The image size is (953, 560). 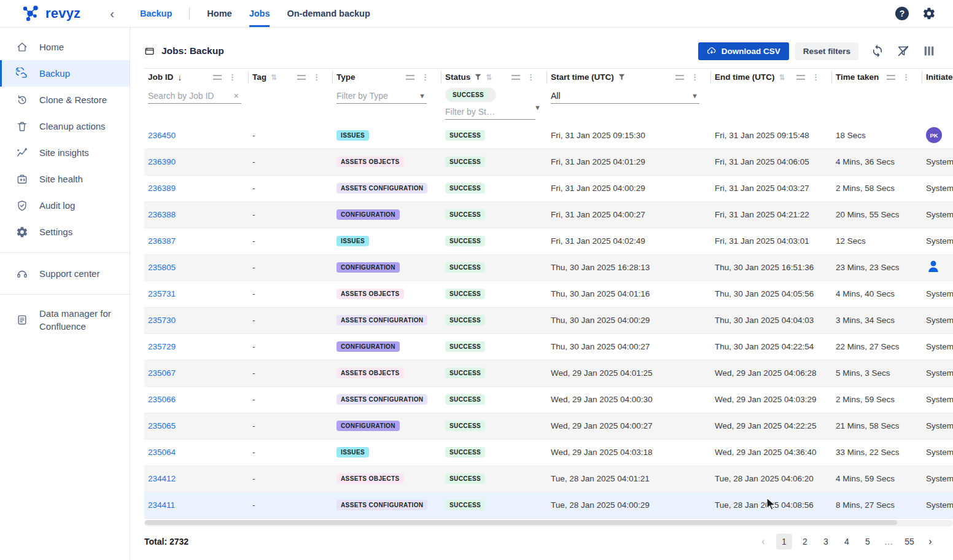 What do you see at coordinates (162, 452) in the screenshot?
I see `job-id-link: 235064` at bounding box center [162, 452].